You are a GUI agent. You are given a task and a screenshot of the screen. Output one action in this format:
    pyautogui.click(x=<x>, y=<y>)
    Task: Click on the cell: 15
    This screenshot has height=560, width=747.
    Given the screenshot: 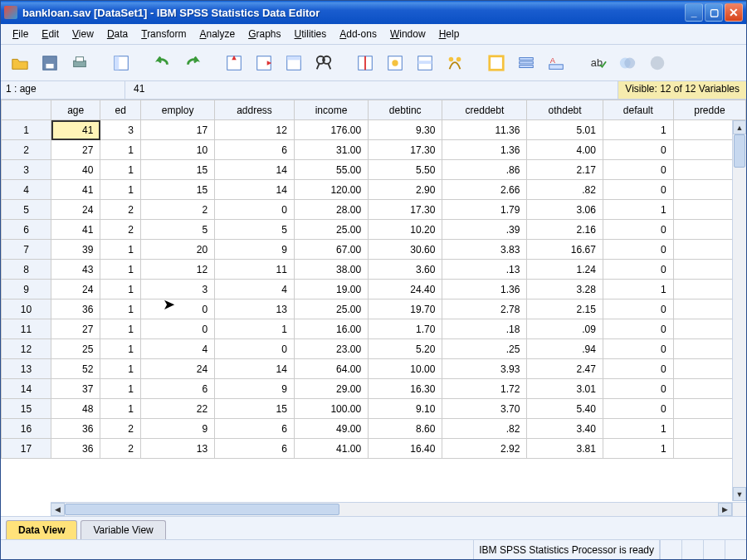 What is the action you would take?
    pyautogui.click(x=255, y=409)
    